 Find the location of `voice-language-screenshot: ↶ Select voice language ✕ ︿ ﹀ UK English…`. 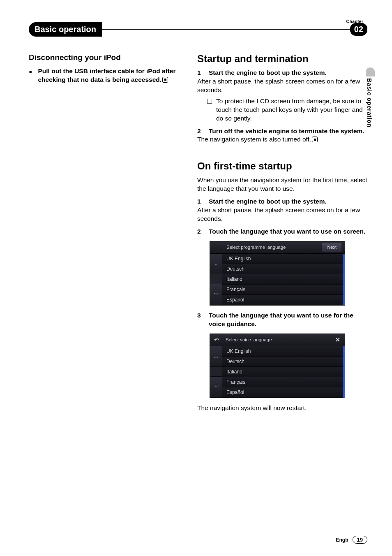

voice-language-screenshot: ↶ Select voice language ✕ ︿ ﹀ UK English… is located at coordinates (277, 366).